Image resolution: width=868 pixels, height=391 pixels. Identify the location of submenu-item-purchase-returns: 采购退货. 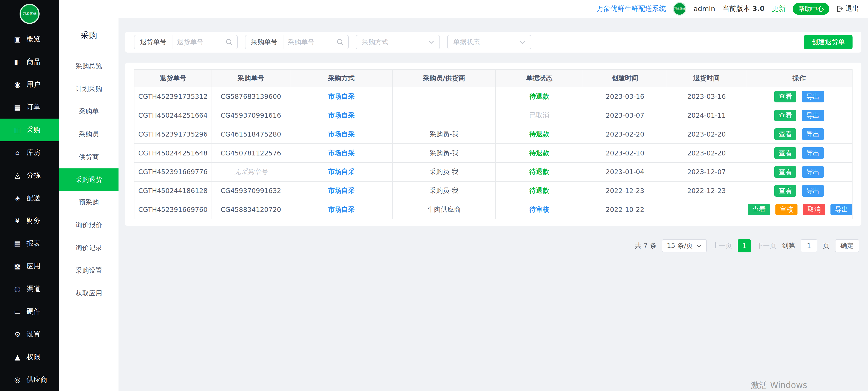
(89, 180).